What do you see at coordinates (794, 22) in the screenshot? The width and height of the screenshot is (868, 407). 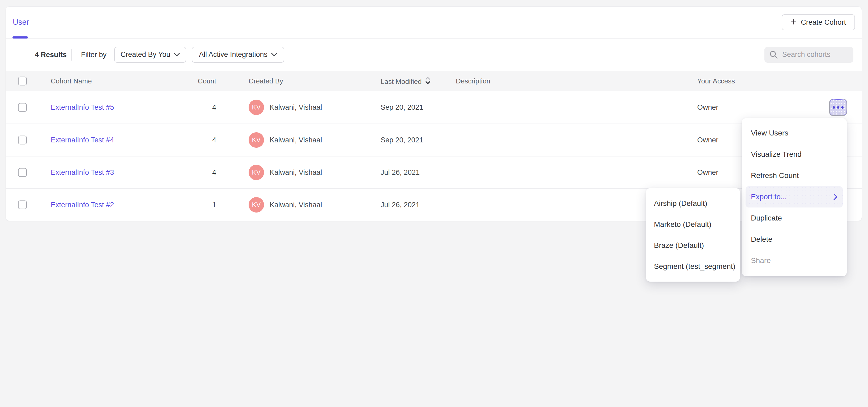 I see `plus-icon: +` at bounding box center [794, 22].